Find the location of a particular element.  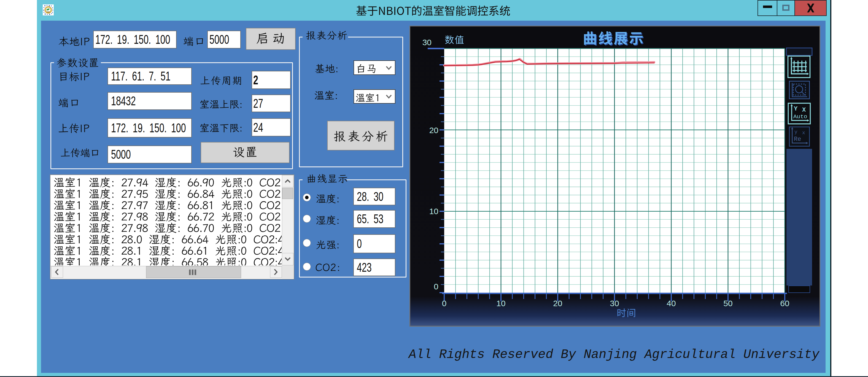

svg-text: Re is located at coordinates (797, 139).